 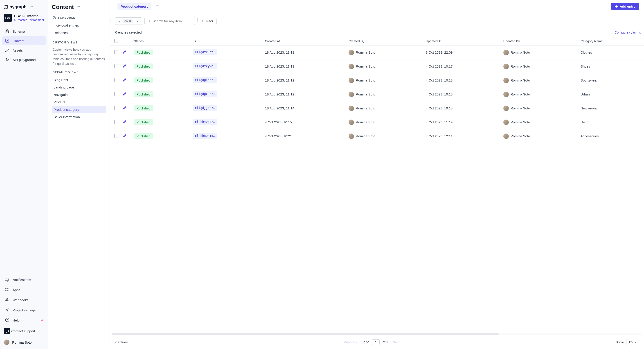 What do you see at coordinates (158, 7) in the screenshot?
I see `breadcrumb-menu-icon` at bounding box center [158, 7].